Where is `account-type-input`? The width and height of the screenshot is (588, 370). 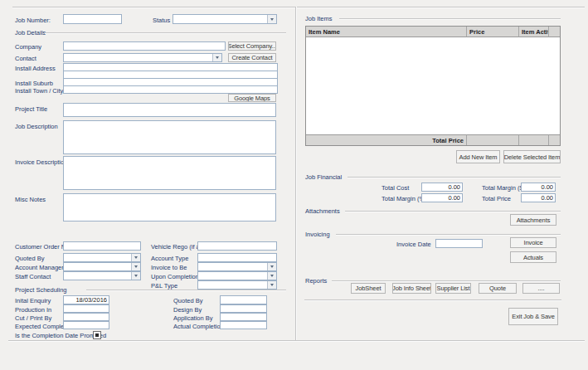
account-type-input is located at coordinates (237, 257).